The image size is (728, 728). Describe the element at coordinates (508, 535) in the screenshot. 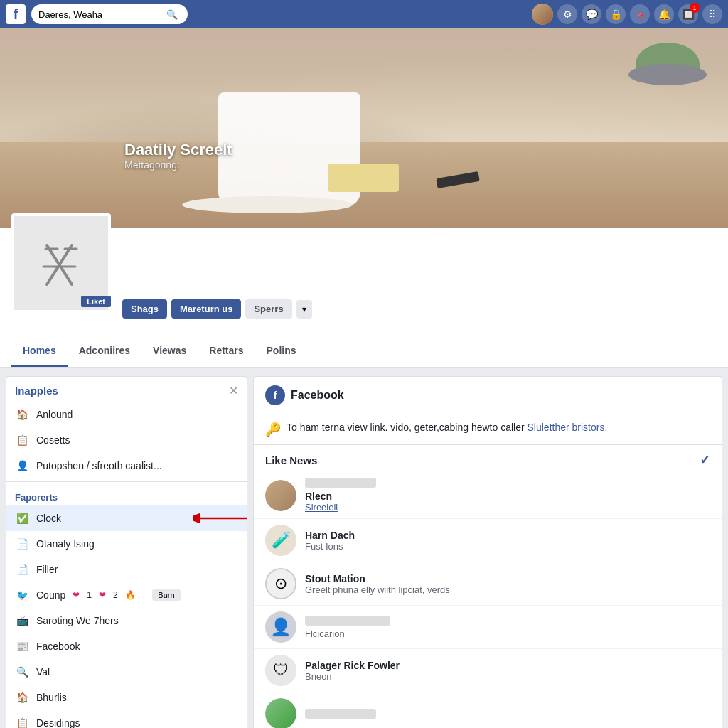

I see `friend-name-harn: Harn Dach` at that location.